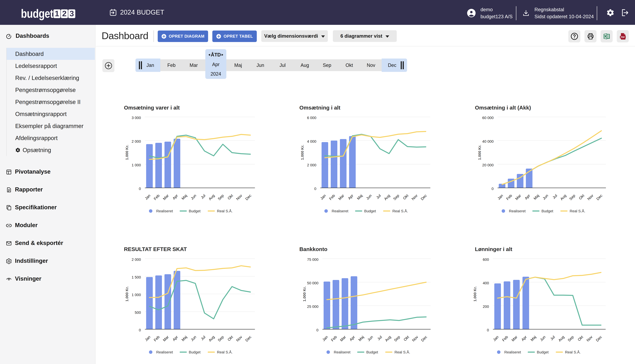 The width and height of the screenshot is (635, 364). What do you see at coordinates (152, 108) in the screenshot?
I see `svg-text: Omsætning varer i alt` at bounding box center [152, 108].